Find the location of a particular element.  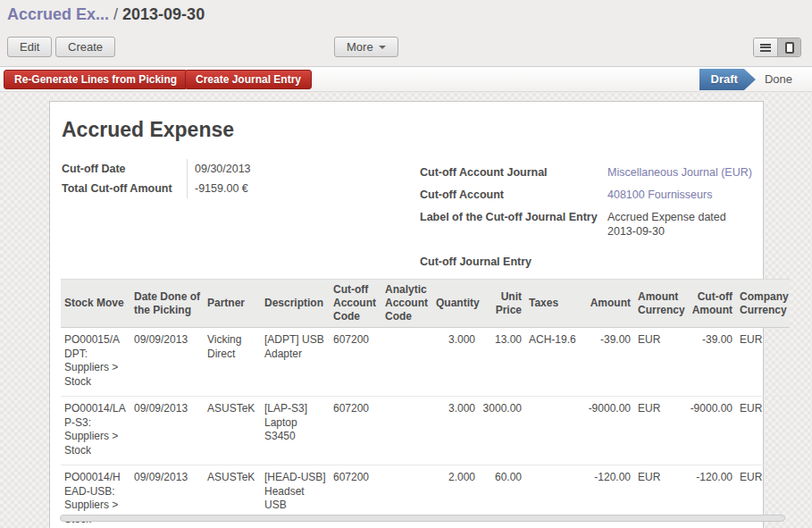

col-header-amount-currency: Amount Currency is located at coordinates (660, 304).